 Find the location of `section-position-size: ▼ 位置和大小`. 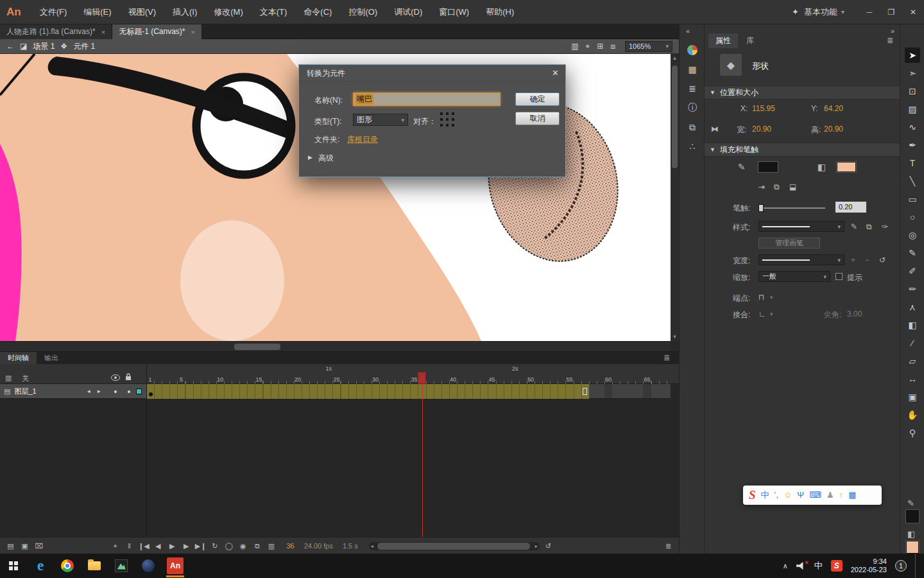

section-position-size: ▼ 位置和大小 is located at coordinates (802, 92).